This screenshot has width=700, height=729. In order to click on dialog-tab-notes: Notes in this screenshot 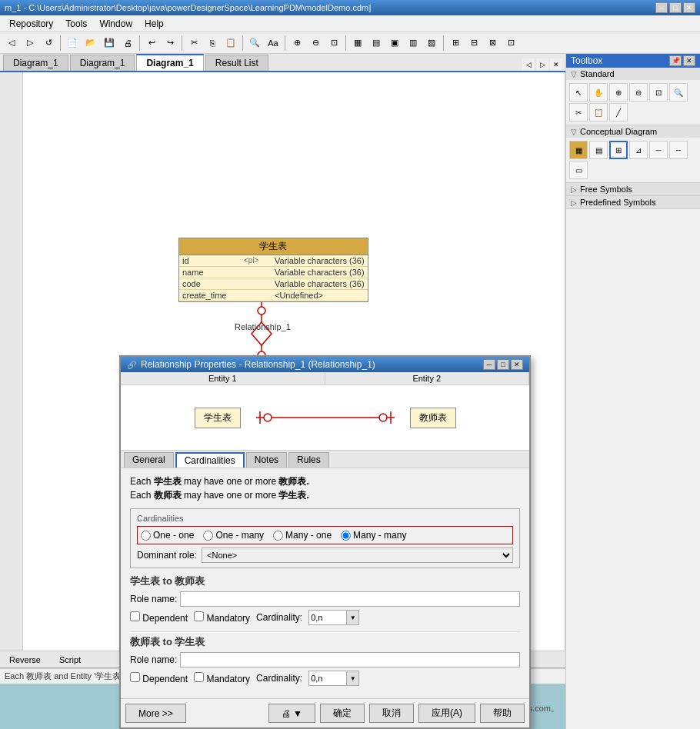, I will do `click(266, 460)`.